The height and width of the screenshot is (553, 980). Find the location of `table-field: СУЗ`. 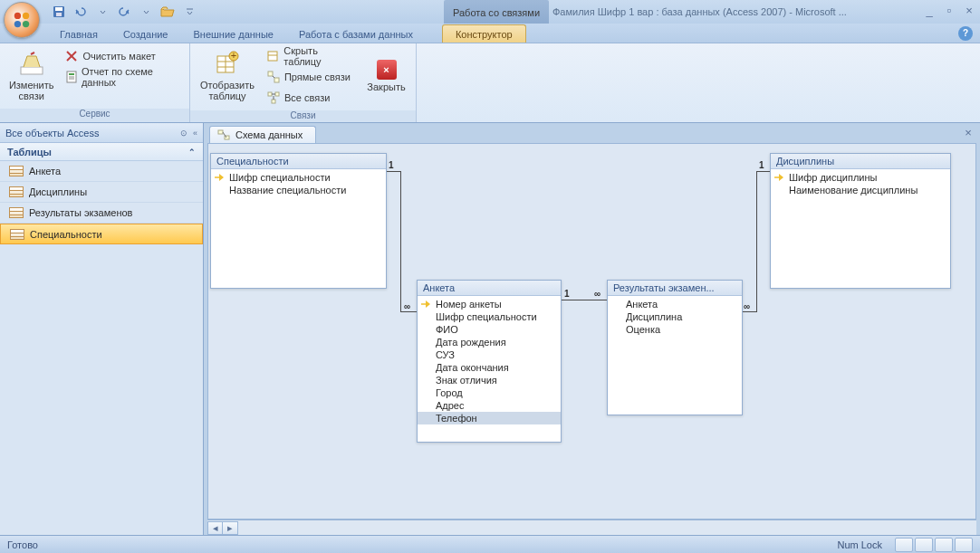

table-field: СУЗ is located at coordinates (489, 355).